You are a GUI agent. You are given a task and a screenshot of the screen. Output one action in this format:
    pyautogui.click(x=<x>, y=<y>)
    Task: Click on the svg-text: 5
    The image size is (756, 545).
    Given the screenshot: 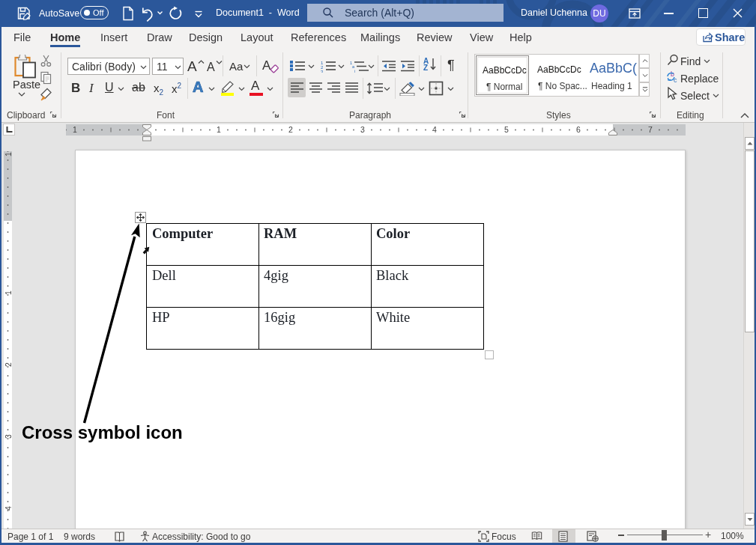 What is the action you would take?
    pyautogui.click(x=506, y=130)
    